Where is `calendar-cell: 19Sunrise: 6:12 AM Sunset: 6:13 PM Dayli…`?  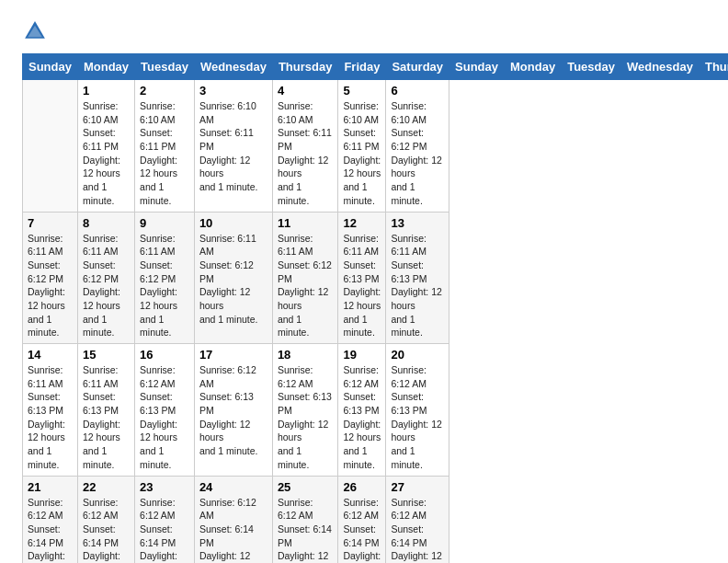
calendar-cell: 19Sunrise: 6:12 AM Sunset: 6:13 PM Dayli… is located at coordinates (362, 410).